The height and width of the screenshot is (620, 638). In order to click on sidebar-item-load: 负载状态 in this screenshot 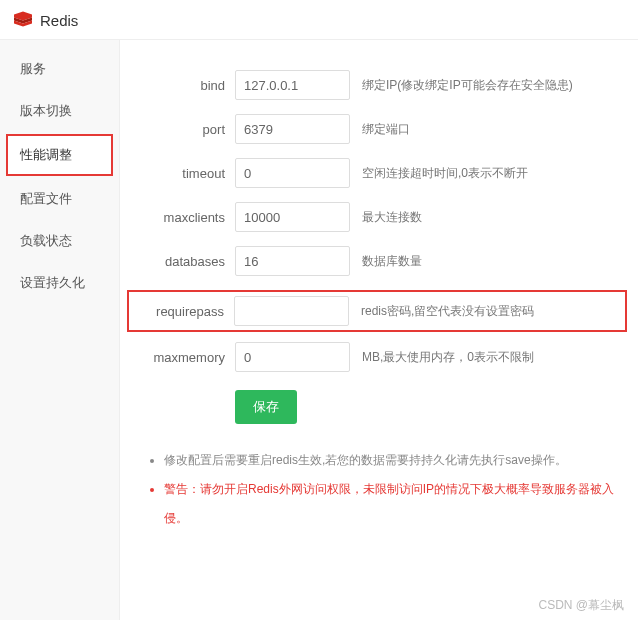, I will do `click(60, 241)`.